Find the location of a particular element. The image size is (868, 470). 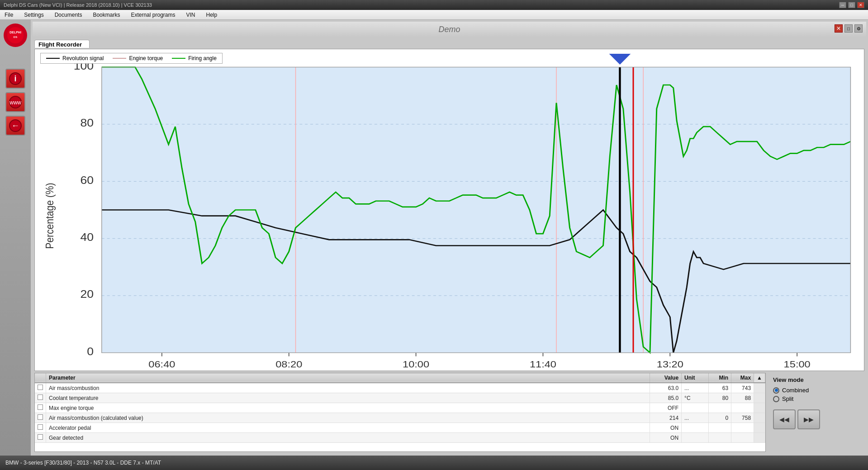

prev-icon: ◀◀ is located at coordinates (784, 419).